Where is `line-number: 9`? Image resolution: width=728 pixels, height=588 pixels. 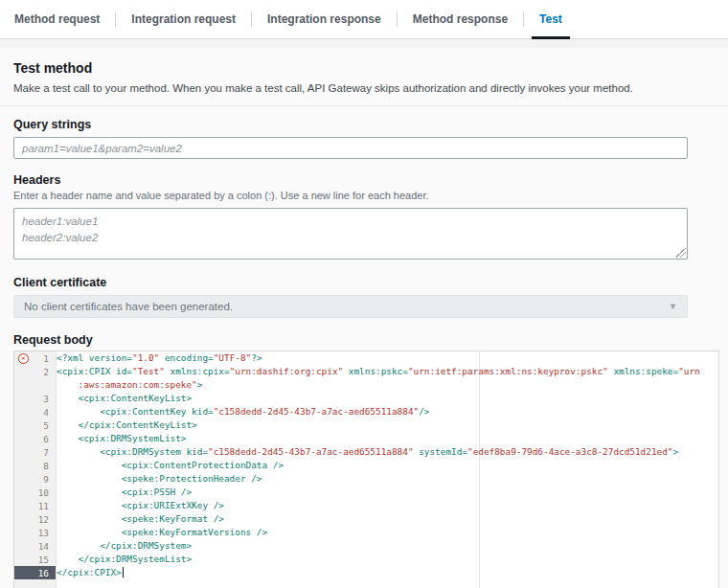
line-number: 9 is located at coordinates (46, 479).